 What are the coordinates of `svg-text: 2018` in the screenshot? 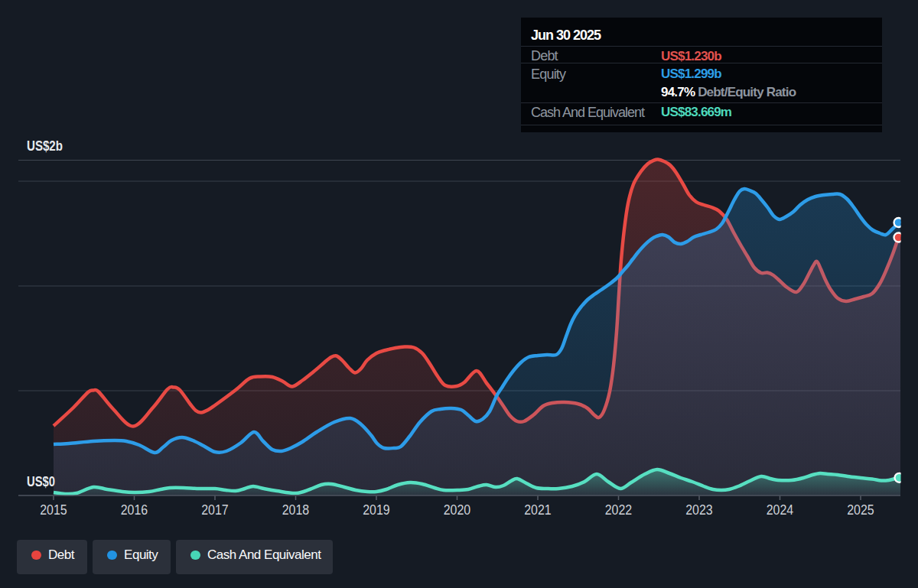 It's located at (296, 509).